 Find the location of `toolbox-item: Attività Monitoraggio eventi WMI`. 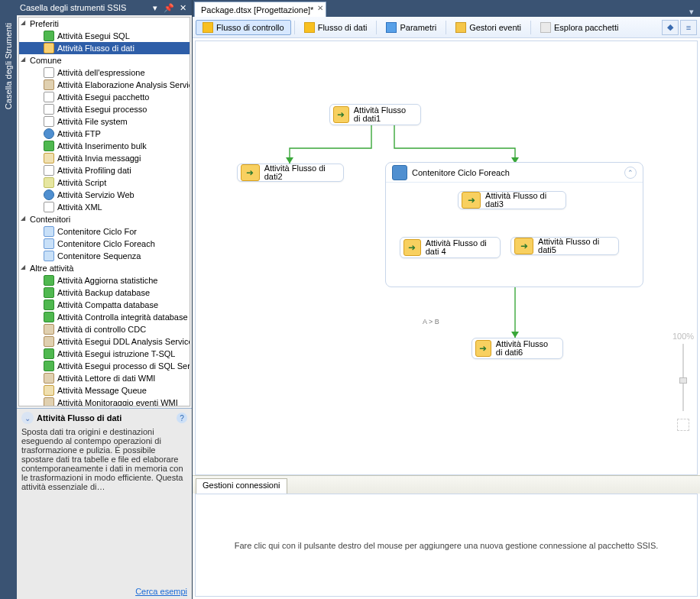

toolbox-item: Attività Monitoraggio eventi WMI is located at coordinates (104, 402).